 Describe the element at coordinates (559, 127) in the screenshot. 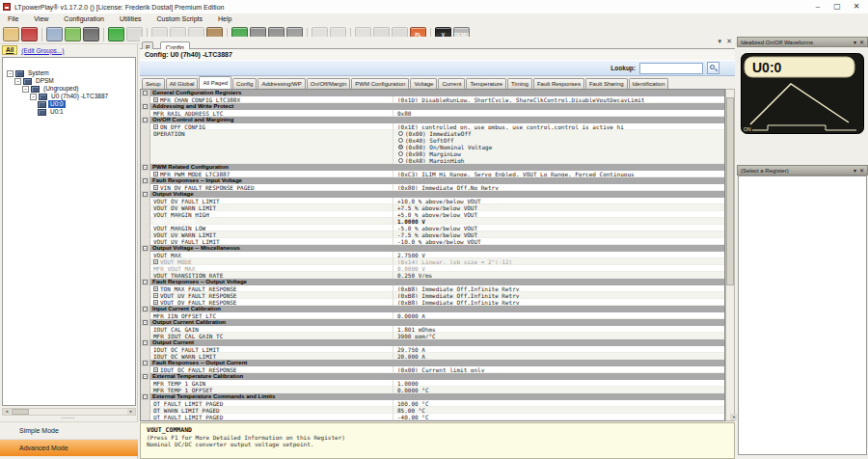

I see `register-value-cell: (0x1E) controlled_on, use_pmbus, use_con…` at that location.